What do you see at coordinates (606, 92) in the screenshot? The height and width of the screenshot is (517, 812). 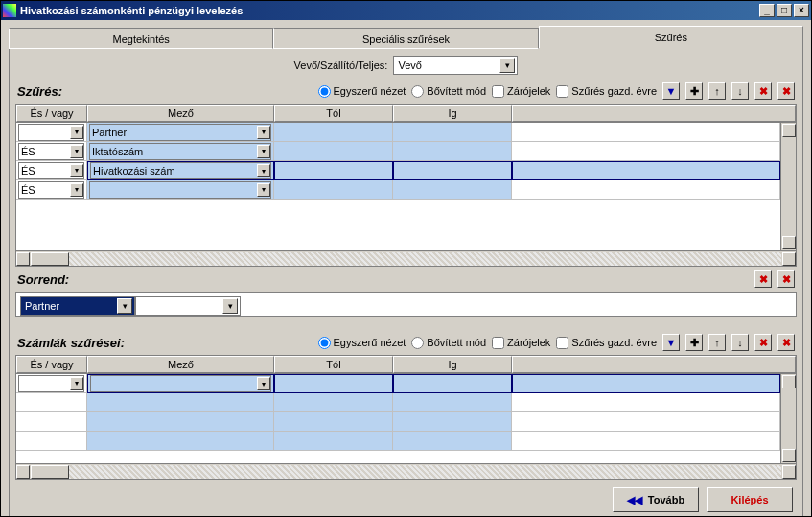 I see `check-filter-year: Szűrés gazd. évre` at bounding box center [606, 92].